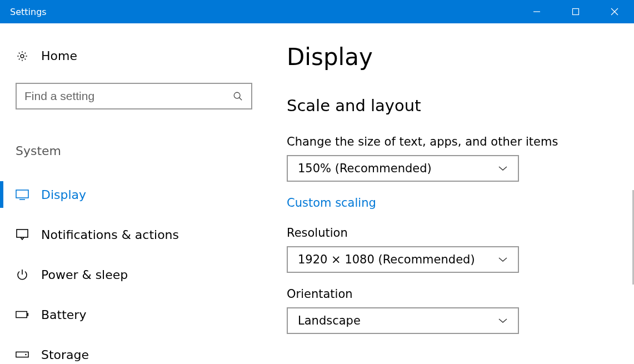 This screenshot has height=364, width=634. I want to click on search-icon, so click(238, 96).